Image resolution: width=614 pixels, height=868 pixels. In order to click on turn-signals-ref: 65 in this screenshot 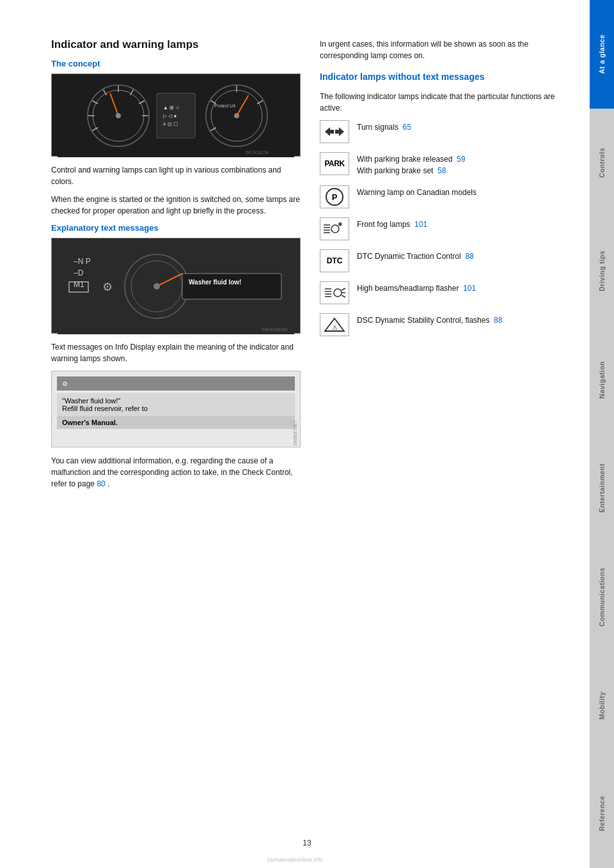, I will do `click(407, 127)`.